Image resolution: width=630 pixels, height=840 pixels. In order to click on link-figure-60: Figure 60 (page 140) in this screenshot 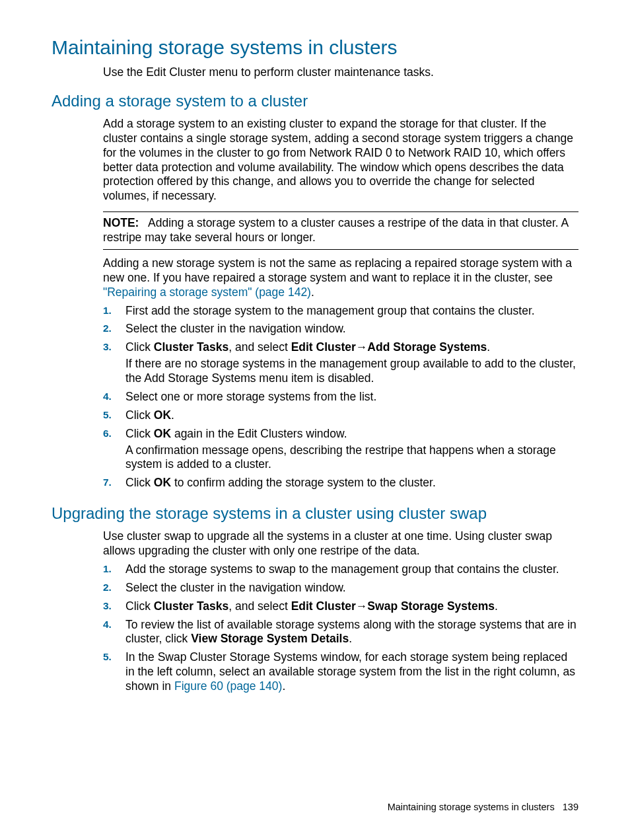, I will do `click(228, 686)`.